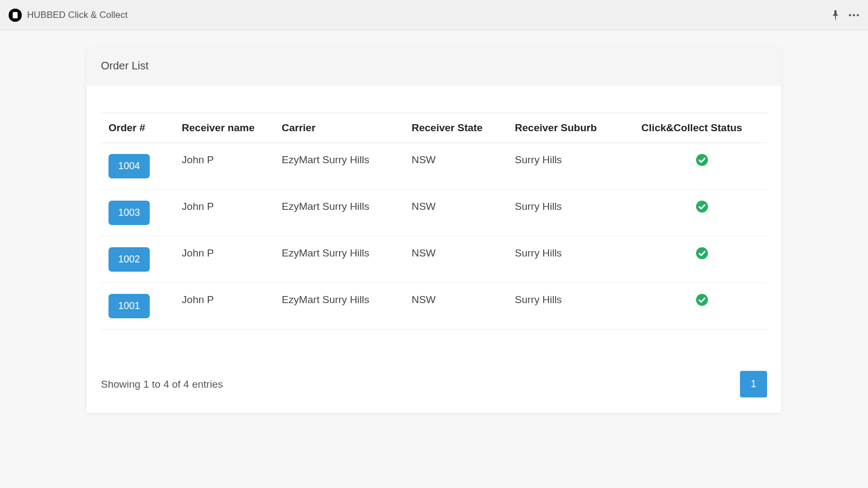  Describe the element at coordinates (224, 128) in the screenshot. I see `col-receiver-name: Receiver name` at that location.